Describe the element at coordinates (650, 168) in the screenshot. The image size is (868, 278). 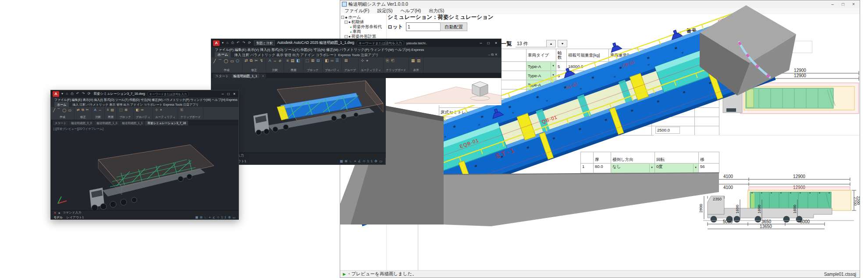
I see `table-row: 1 80.0 なし▾ 0度▾ 56` at that location.